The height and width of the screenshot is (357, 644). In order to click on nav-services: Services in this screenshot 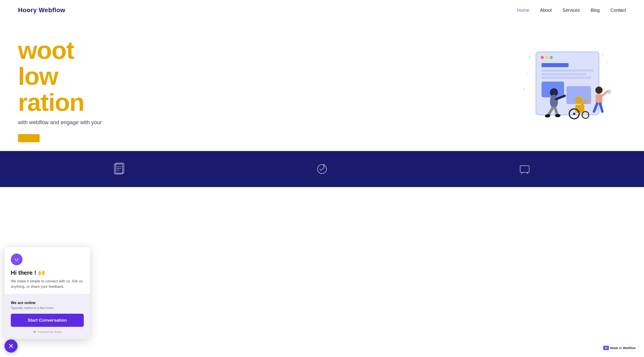, I will do `click(571, 10)`.